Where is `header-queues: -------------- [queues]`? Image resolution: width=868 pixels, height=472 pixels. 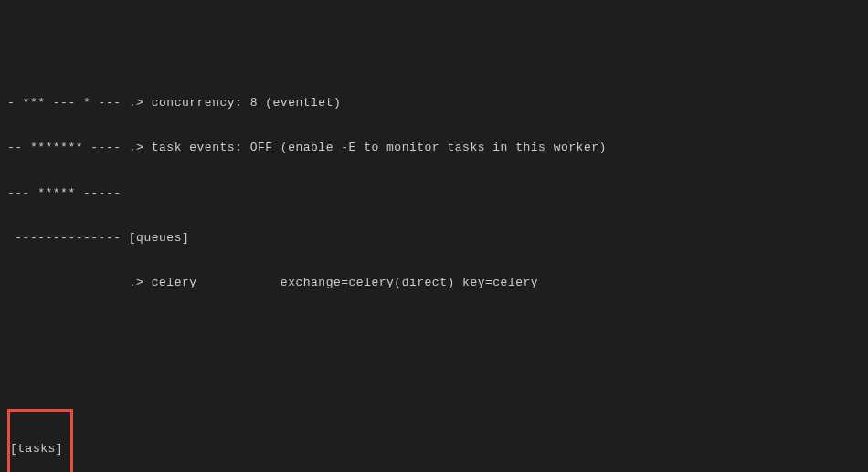
header-queues: -------------- [queues] is located at coordinates (434, 239).